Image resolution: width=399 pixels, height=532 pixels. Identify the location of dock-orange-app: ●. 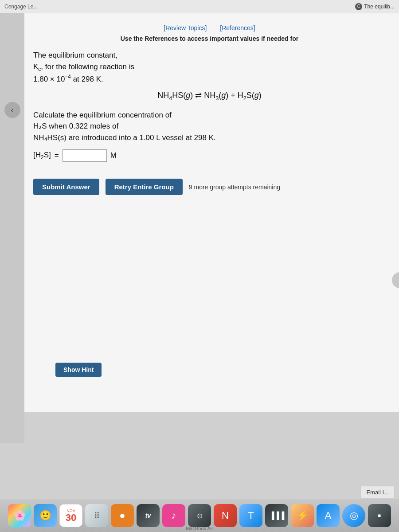
(122, 516).